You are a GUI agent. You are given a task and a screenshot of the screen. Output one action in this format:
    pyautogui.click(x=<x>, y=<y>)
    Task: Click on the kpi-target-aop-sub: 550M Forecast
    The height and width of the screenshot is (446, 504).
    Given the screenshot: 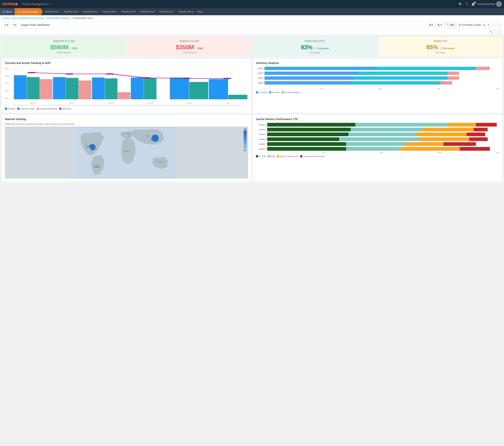 What is the action you would take?
    pyautogui.click(x=64, y=53)
    